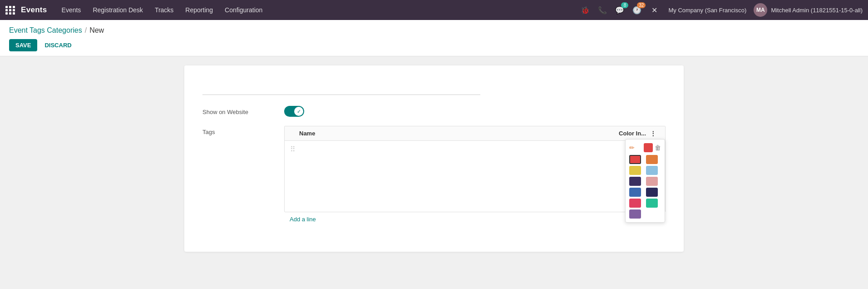 This screenshot has height=289, width=868. Describe the element at coordinates (645, 148) in the screenshot. I see `color-picker-top: ✏ 🗑` at that location.